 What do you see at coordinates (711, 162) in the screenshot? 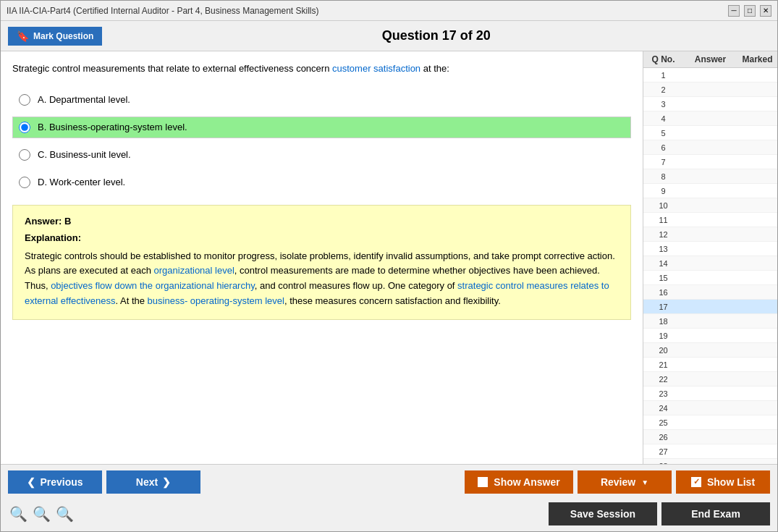
I see `sidebar-row: 7` at bounding box center [711, 162].